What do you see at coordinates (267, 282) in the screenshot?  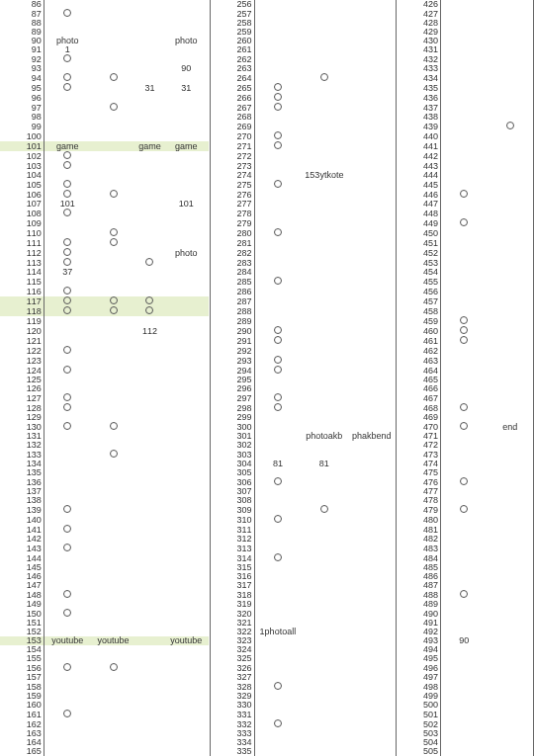 I see `table-row: 115285455` at bounding box center [267, 282].